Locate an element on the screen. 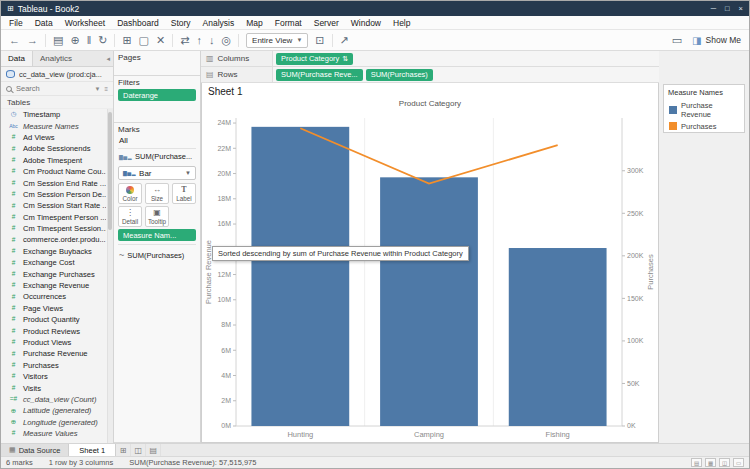  undo-icon: ← is located at coordinates (14, 40).